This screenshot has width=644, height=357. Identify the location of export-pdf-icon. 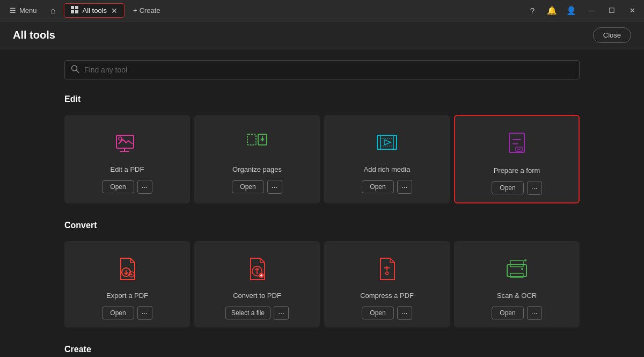
(127, 269).